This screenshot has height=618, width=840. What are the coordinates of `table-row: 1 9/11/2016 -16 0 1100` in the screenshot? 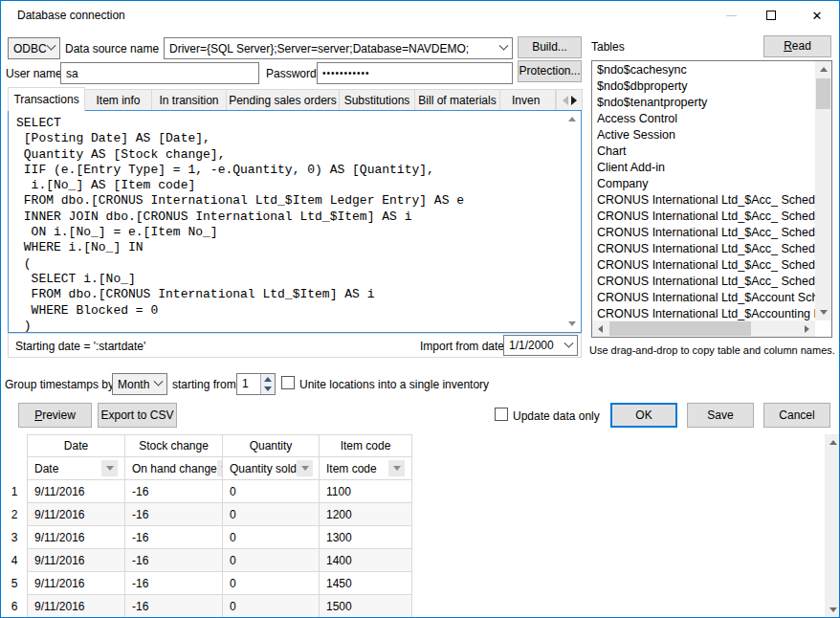 It's located at (207, 492).